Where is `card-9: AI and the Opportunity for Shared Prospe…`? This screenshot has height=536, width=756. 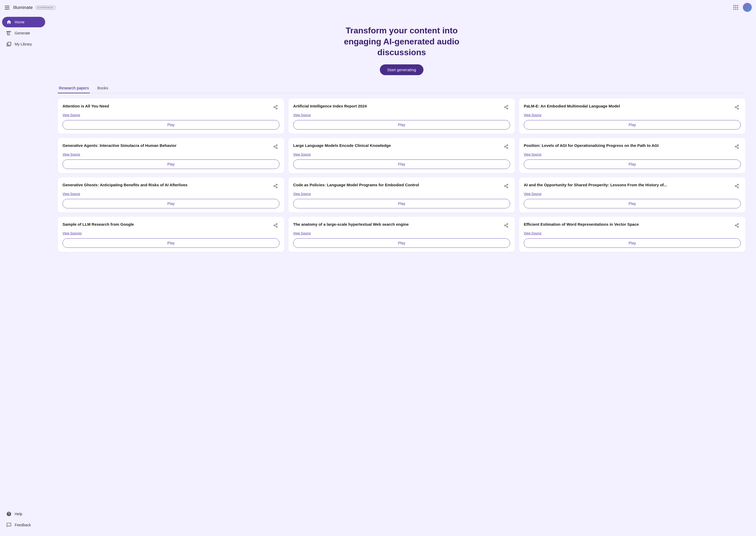
card-9: AI and the Opportunity for Shared Prospe… is located at coordinates (632, 195).